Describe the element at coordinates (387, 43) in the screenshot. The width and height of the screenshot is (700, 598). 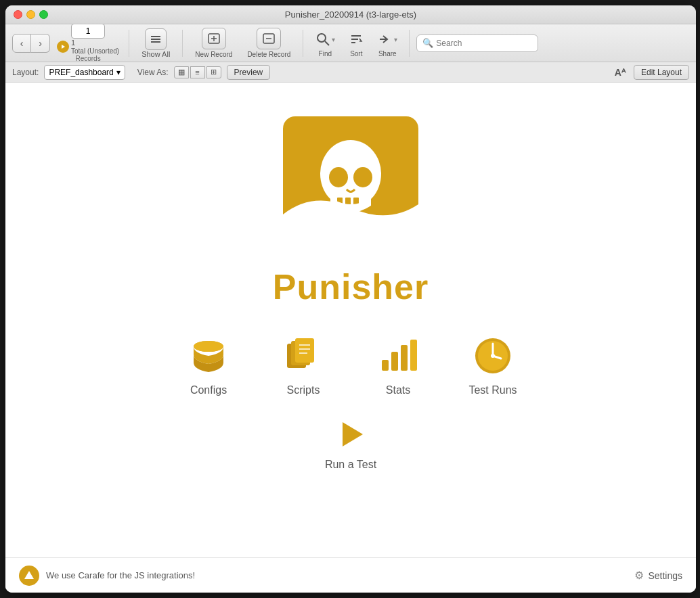
I see `share-button: ▾ Share` at that location.